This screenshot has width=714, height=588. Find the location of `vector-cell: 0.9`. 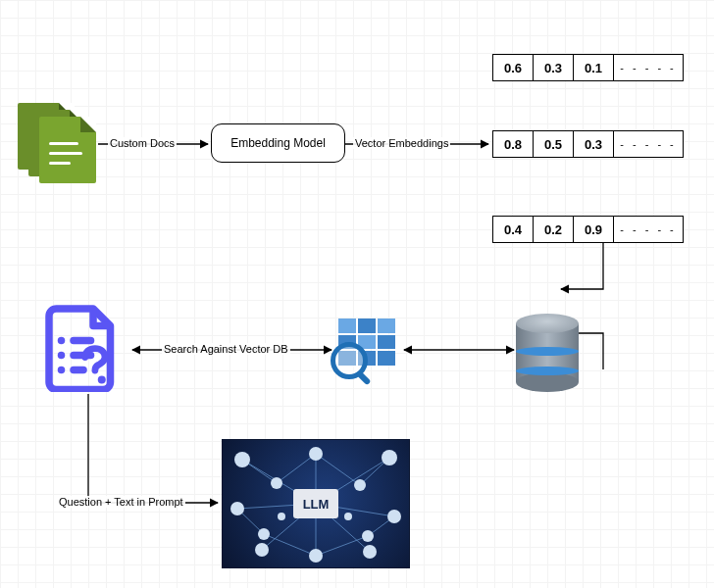

vector-cell: 0.9 is located at coordinates (594, 229).